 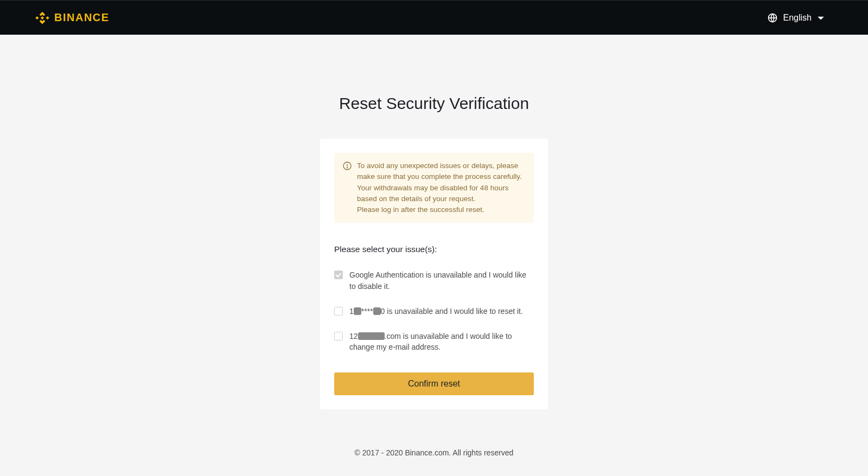 I want to click on warning-box: To avoid any unexpected issues or delays…, so click(x=434, y=188).